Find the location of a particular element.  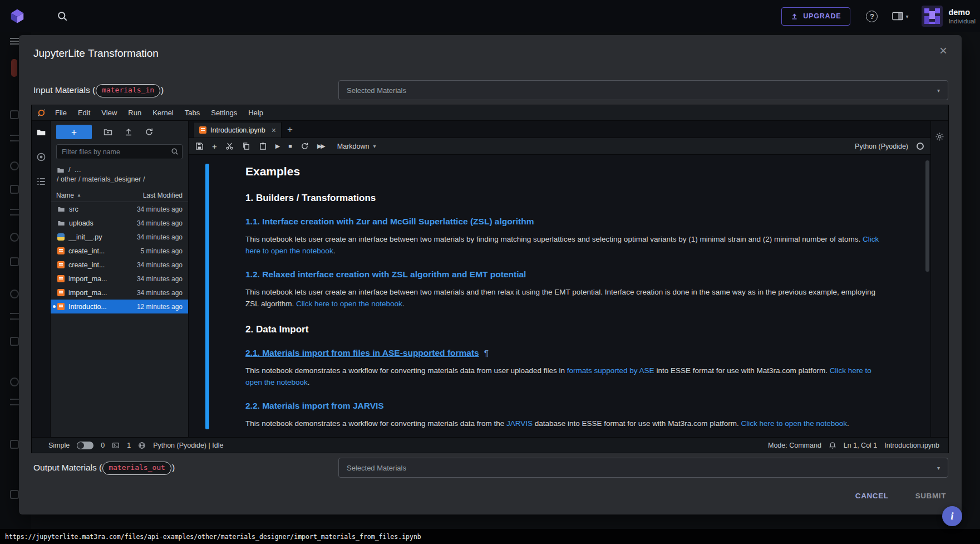

notebook-scrollbar is located at coordinates (927, 216).